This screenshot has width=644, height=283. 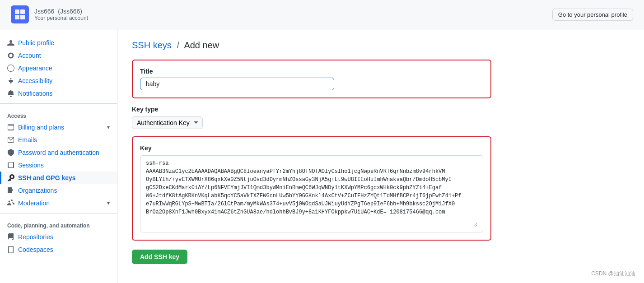 I want to click on key-type-wrapper: Key type Authentication Key Signing Key, so click(x=312, y=117).